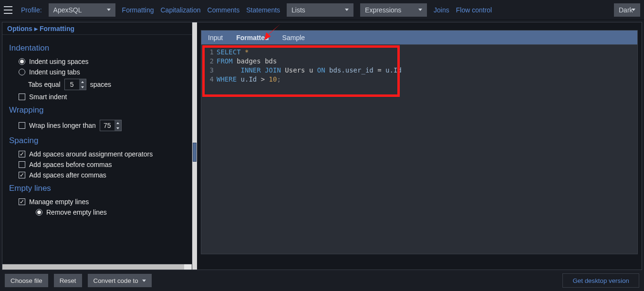  I want to click on nav-statements: Statements, so click(263, 10).